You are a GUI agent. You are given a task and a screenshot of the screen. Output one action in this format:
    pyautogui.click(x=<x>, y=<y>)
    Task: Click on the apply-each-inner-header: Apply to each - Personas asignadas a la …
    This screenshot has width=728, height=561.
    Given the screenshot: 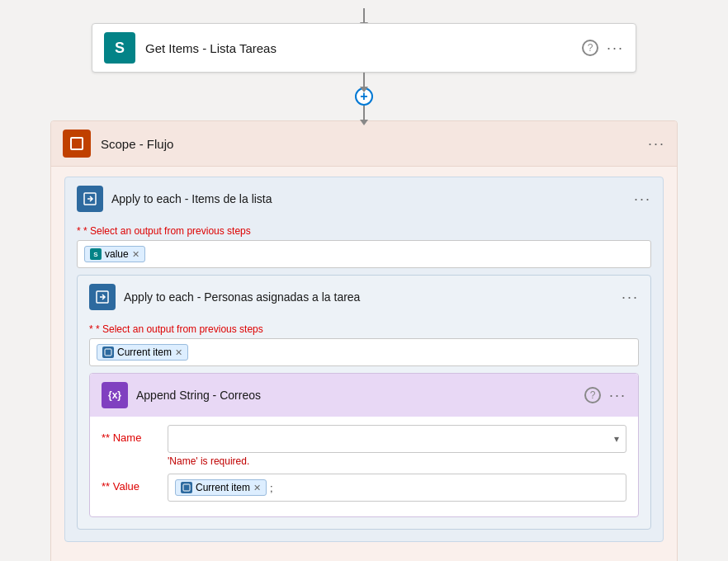 What is the action you would take?
    pyautogui.click(x=364, y=297)
    